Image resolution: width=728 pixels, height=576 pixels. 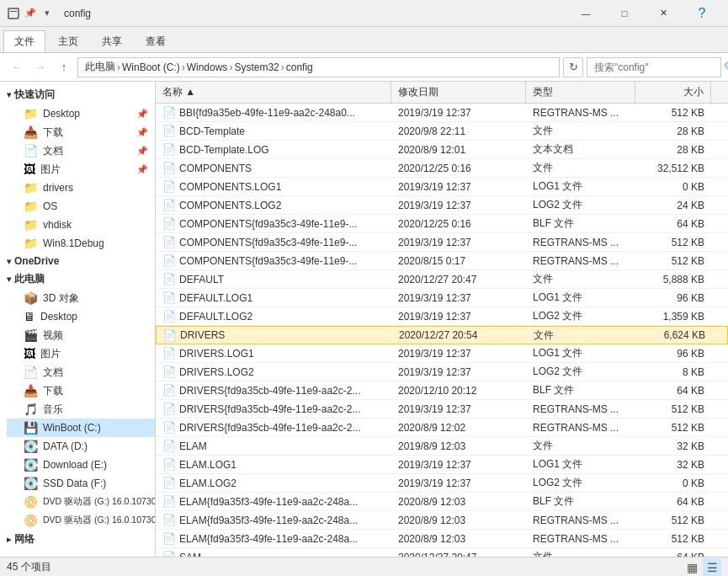 What do you see at coordinates (624, 13) in the screenshot?
I see `maximize-button: □` at bounding box center [624, 13].